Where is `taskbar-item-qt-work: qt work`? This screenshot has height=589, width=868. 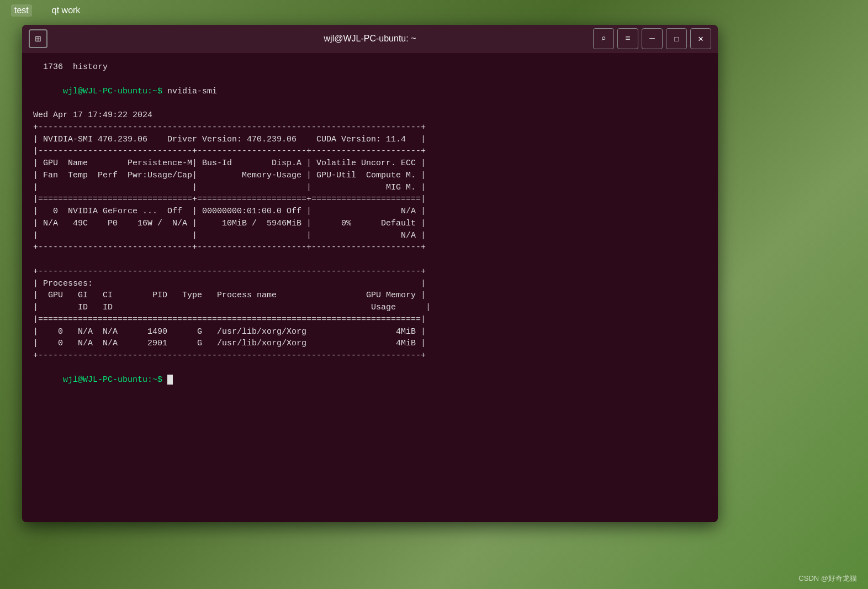 taskbar-item-qt-work: qt work is located at coordinates (66, 10).